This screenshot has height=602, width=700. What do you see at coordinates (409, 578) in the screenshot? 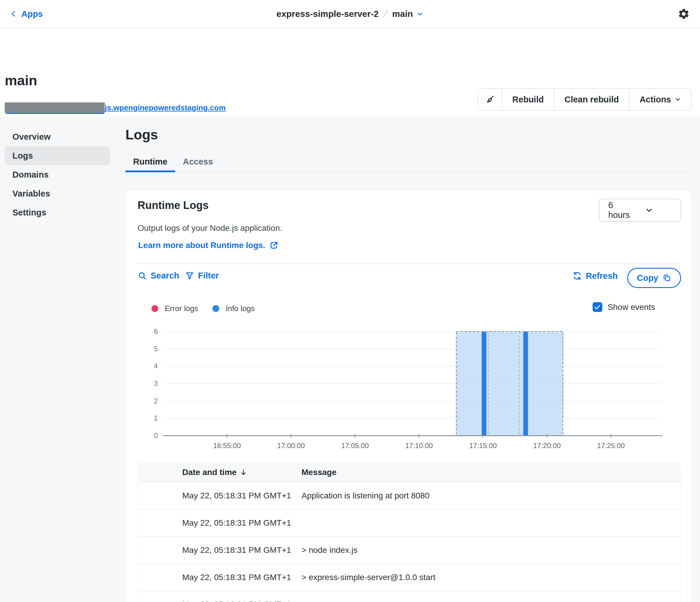
I see `table-row: May 22, 05:18:31 PM GMT+1> express-simpl…` at bounding box center [409, 578].